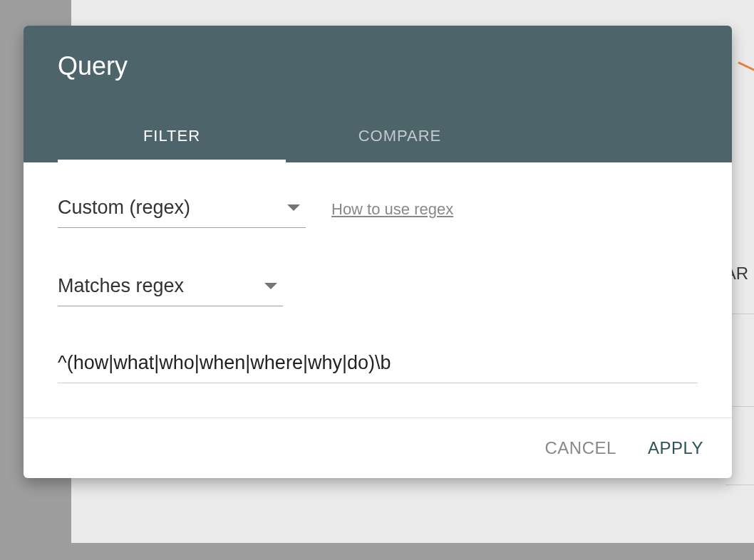 The width and height of the screenshot is (754, 560). Describe the element at coordinates (172, 138) in the screenshot. I see `tab-filter: FILTER` at that location.